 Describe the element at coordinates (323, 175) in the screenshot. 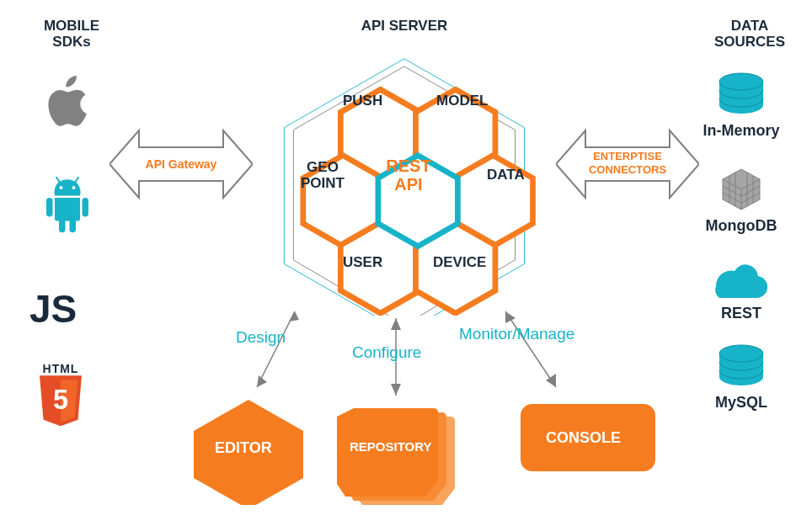

I see `hex-geo-label: GEO POINT` at that location.